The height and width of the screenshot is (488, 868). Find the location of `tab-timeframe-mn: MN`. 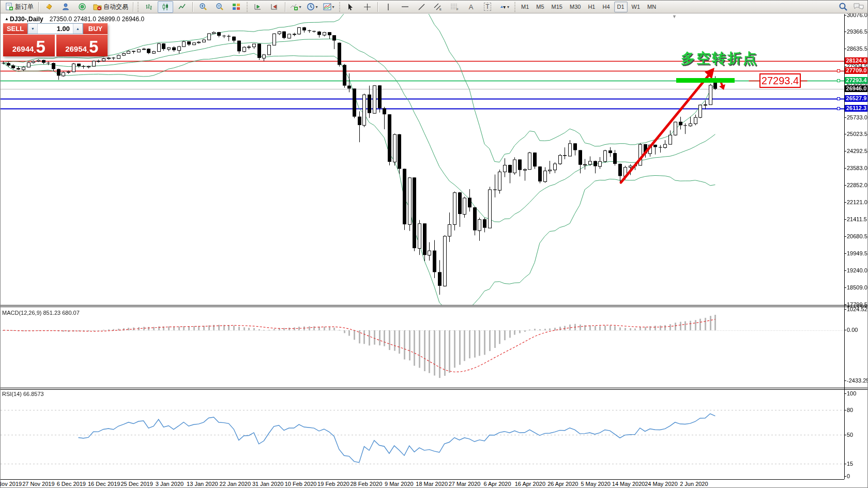

tab-timeframe-mn: MN is located at coordinates (651, 7).